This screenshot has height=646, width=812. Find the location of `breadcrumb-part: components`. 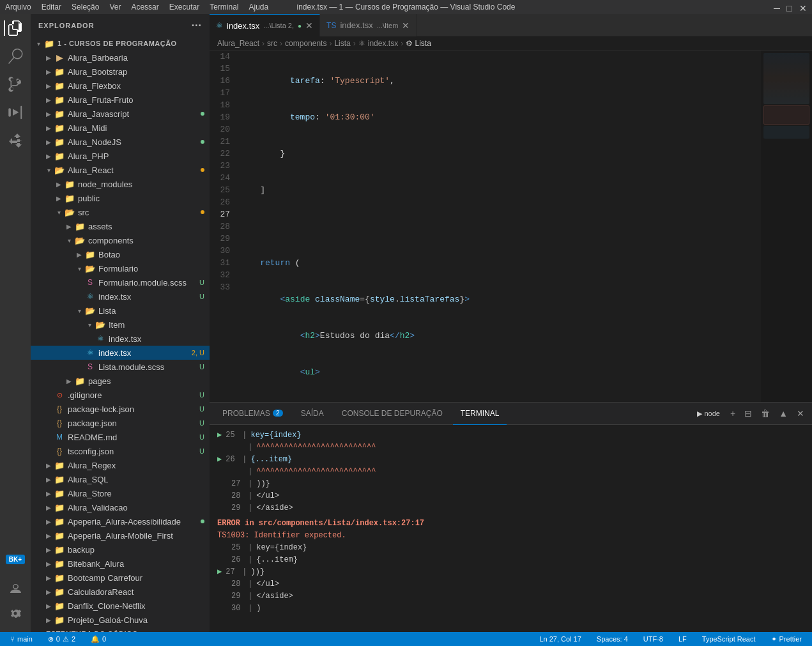

breadcrumb-part: components is located at coordinates (305, 43).